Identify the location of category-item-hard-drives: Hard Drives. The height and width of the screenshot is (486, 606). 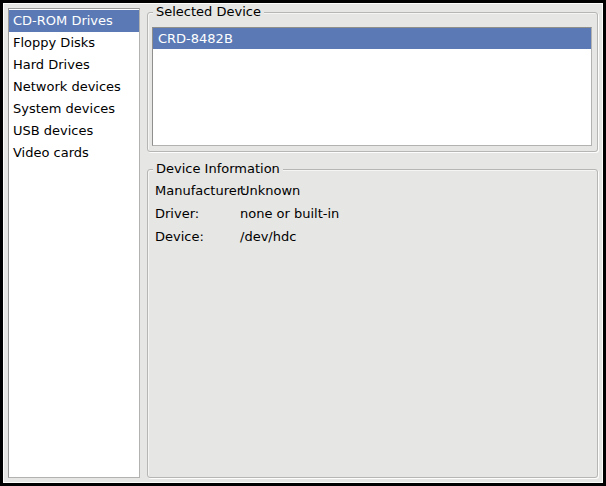
(74, 65).